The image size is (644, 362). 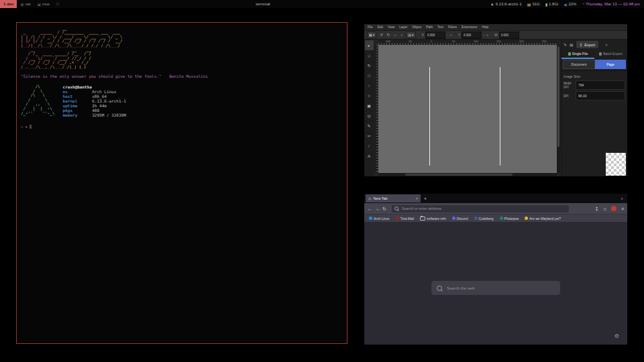 What do you see at coordinates (509, 35) in the screenshot?
I see `w-input` at bounding box center [509, 35].